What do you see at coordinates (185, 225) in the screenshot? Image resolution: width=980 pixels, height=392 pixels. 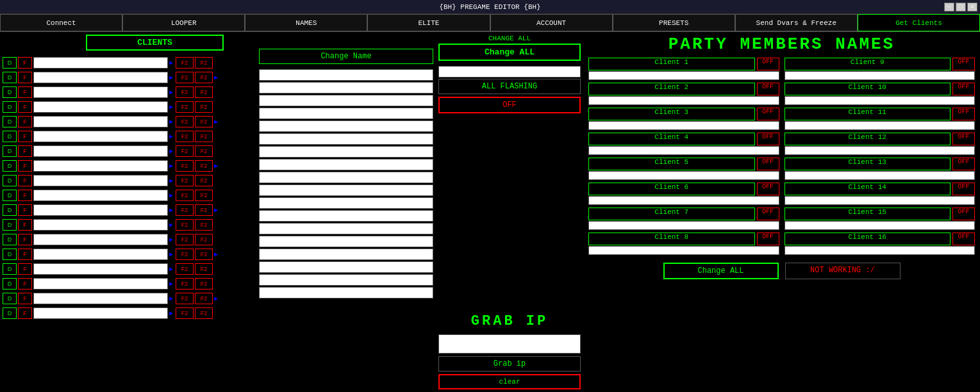 I see `f2a-button-11: F2` at bounding box center [185, 225].